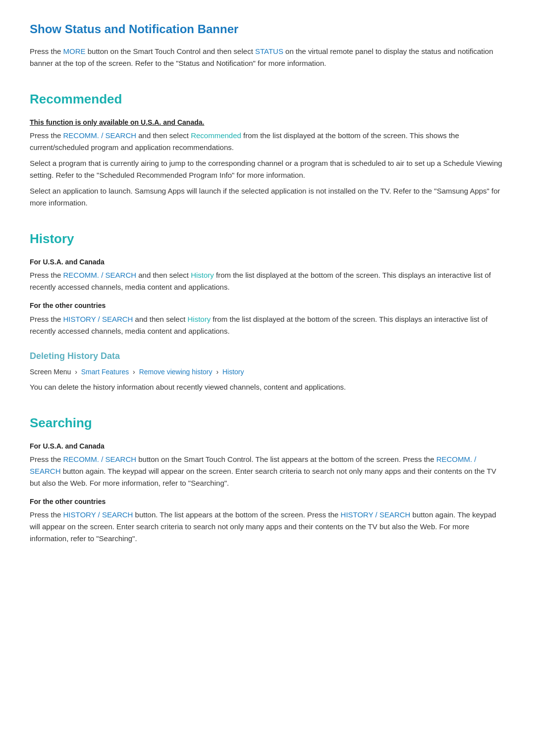  What do you see at coordinates (100, 136) in the screenshot?
I see `recomm-search-highlight1: RECOMM. / SEARCH` at bounding box center [100, 136].